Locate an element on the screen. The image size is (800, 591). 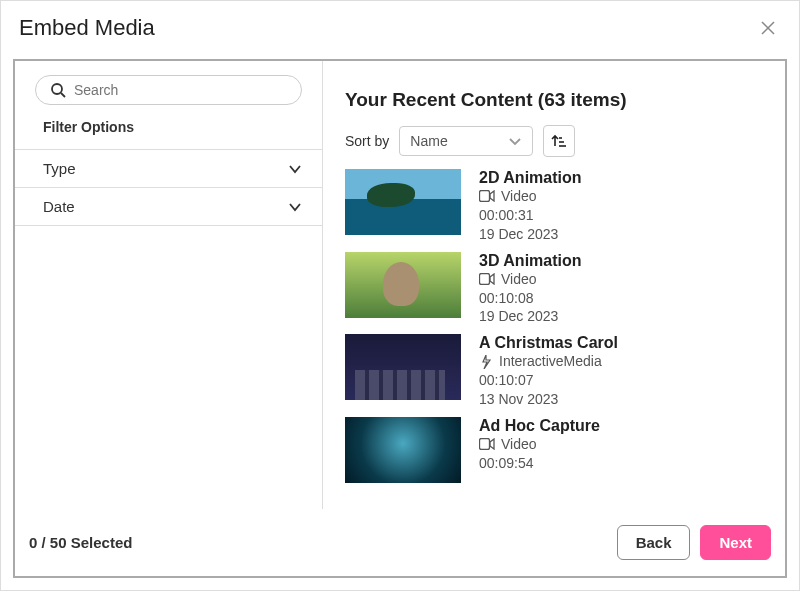
footer-buttons: Back Next is located at coordinates (694, 542).